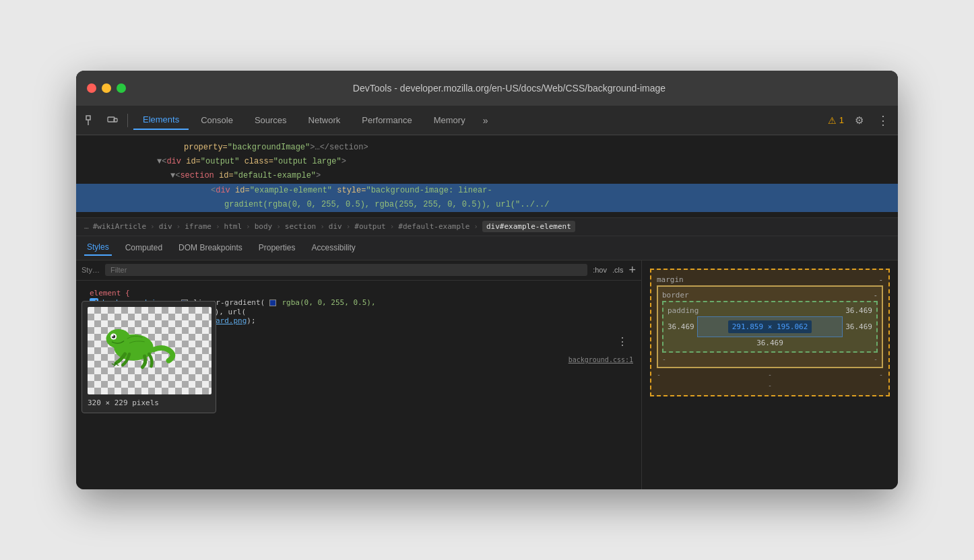 The image size is (974, 560). I want to click on breadcrumb-active: div#example-element, so click(529, 226).